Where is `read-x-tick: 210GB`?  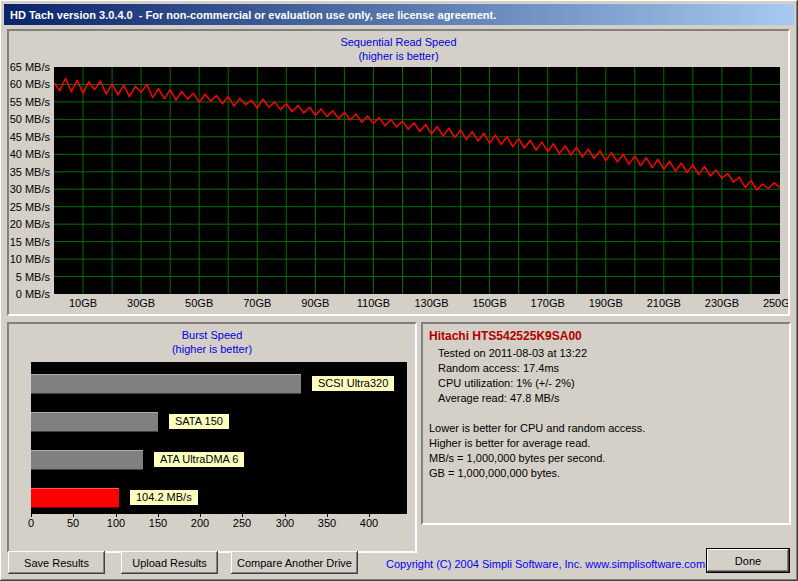 read-x-tick: 210GB is located at coordinates (664, 303).